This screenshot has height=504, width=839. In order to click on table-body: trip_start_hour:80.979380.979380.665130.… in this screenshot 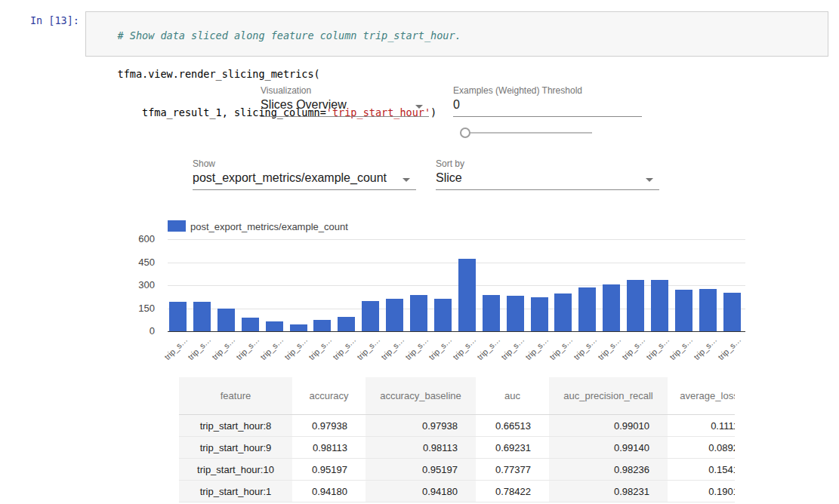, I will do `click(457, 459)`.